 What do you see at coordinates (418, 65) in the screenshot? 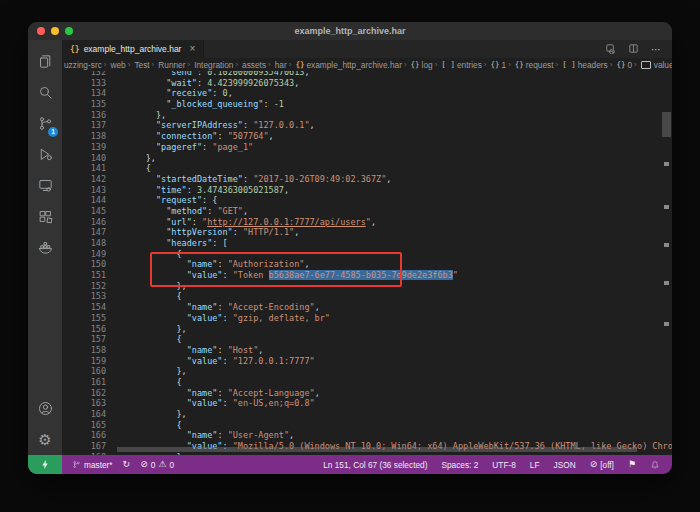
I see `breadcrumb-item: ›{}log` at bounding box center [418, 65].